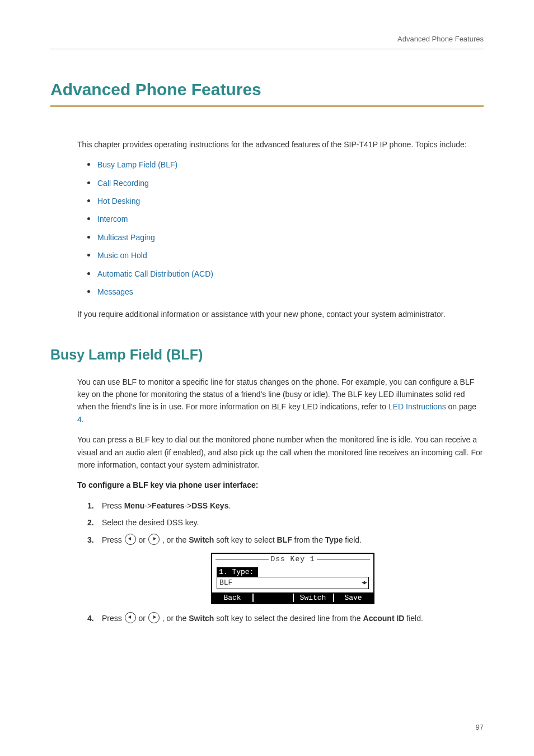  What do you see at coordinates (127, 237) in the screenshot?
I see `link-multicast-paging: Multicast Paging` at bounding box center [127, 237].